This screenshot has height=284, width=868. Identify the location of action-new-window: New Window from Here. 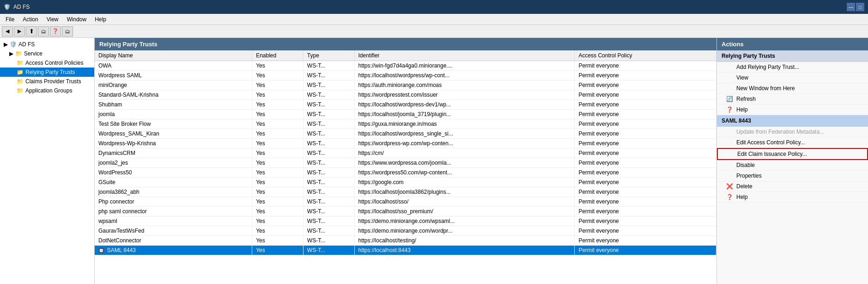
(793, 89).